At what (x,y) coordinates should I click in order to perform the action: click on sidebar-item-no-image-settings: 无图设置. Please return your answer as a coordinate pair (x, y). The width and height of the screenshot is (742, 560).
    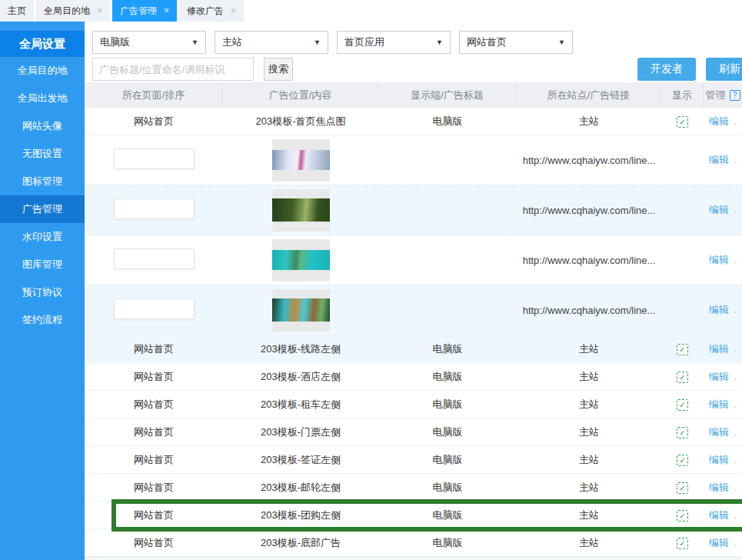
    Looking at the image, I should click on (42, 154).